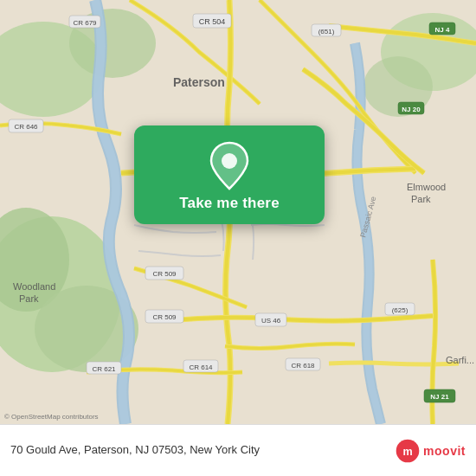 The image size is (476, 476). What do you see at coordinates (440, 396) in the screenshot?
I see `svg-text: NJ 21` at bounding box center [440, 396].